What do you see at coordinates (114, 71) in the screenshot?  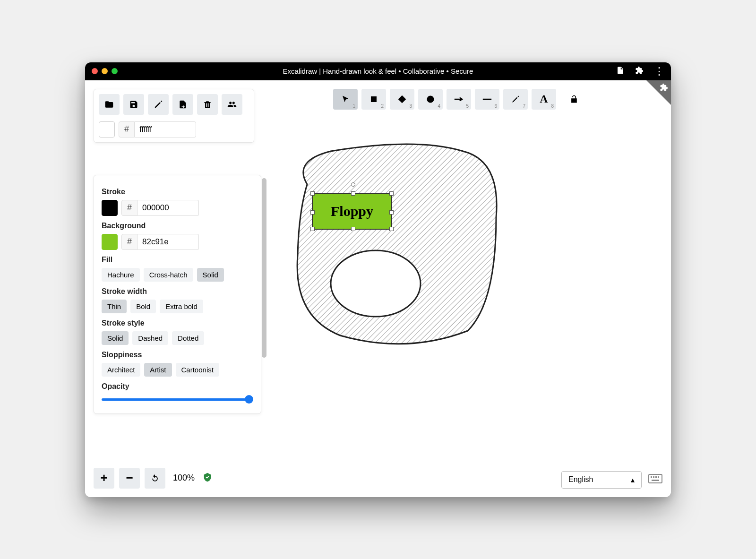 I see `maximize-window-button` at bounding box center [114, 71].